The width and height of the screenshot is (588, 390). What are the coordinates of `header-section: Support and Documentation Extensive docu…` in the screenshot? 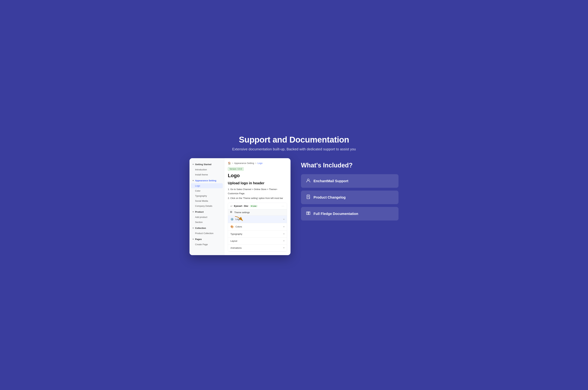 It's located at (294, 143).